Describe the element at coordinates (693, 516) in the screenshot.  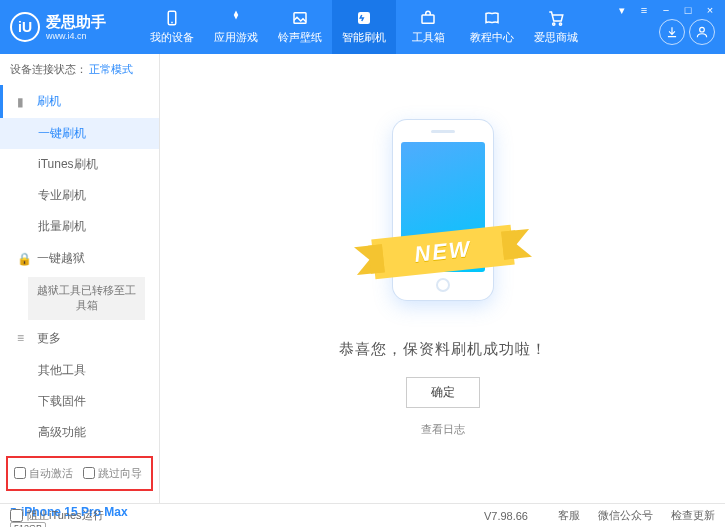
I see `update-link: 检查更新` at that location.